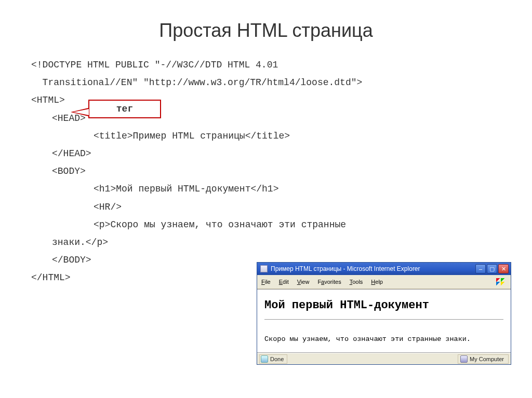 This screenshot has width=532, height=398. I want to click on page-icon, so click(264, 269).